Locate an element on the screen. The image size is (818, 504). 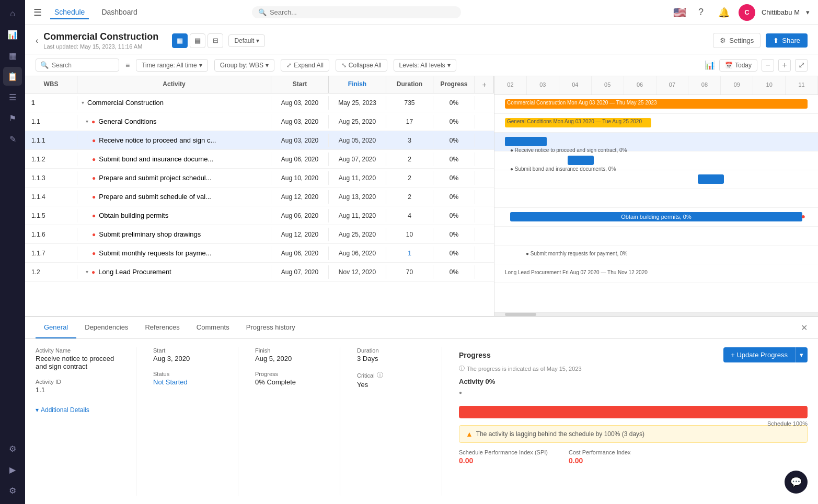
sidebar-home-icon: ⌂ is located at coordinates (13, 14).